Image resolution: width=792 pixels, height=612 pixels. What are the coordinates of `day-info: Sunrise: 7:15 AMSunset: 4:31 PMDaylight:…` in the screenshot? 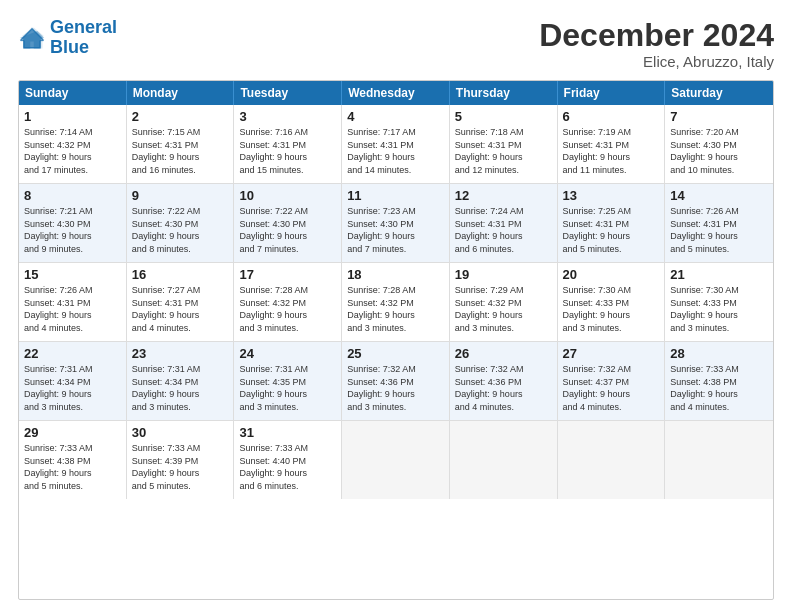 It's located at (180, 151).